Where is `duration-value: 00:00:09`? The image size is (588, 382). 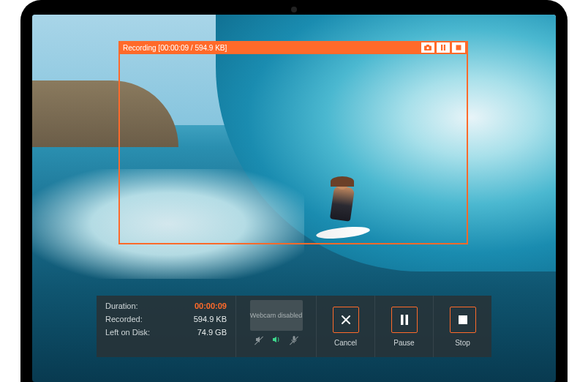 duration-value: 00:00:09 is located at coordinates (211, 306).